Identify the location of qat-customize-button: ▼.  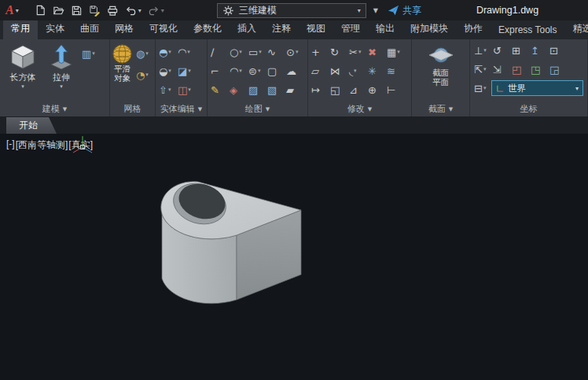
(376, 11).